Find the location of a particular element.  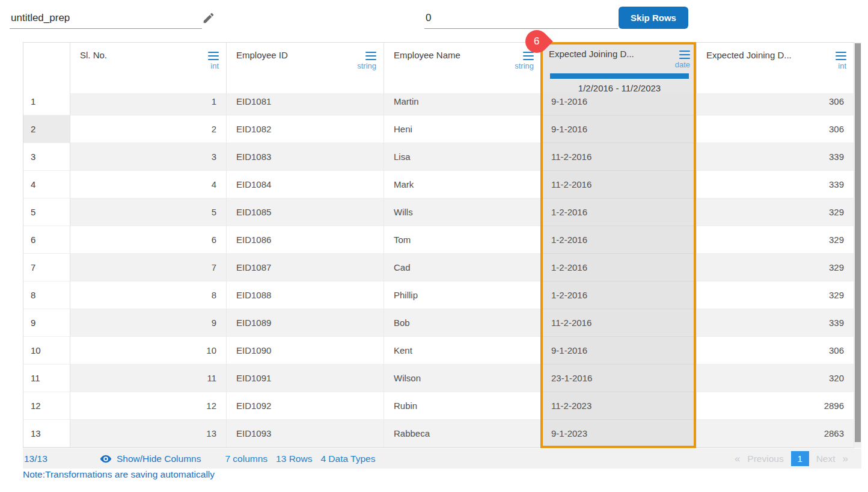

cell-employee-id: EID1091 is located at coordinates (305, 378).